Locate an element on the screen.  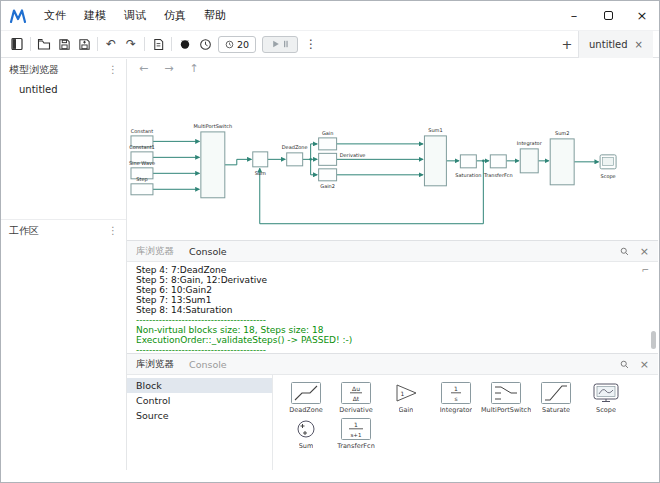
menu-modeling: 建模 is located at coordinates (95, 16).